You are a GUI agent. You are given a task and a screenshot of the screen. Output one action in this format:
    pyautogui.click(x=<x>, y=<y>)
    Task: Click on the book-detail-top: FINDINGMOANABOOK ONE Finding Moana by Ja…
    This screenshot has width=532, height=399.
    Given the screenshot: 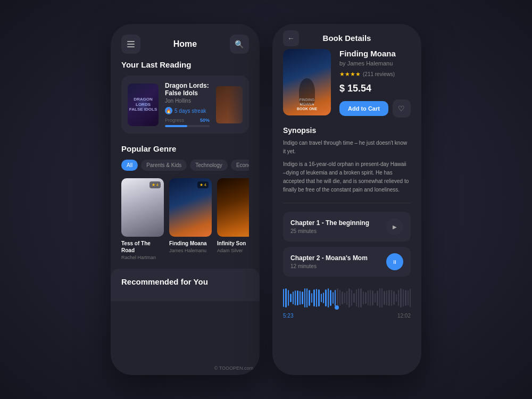 What is the action you would take?
    pyautogui.click(x=347, y=87)
    